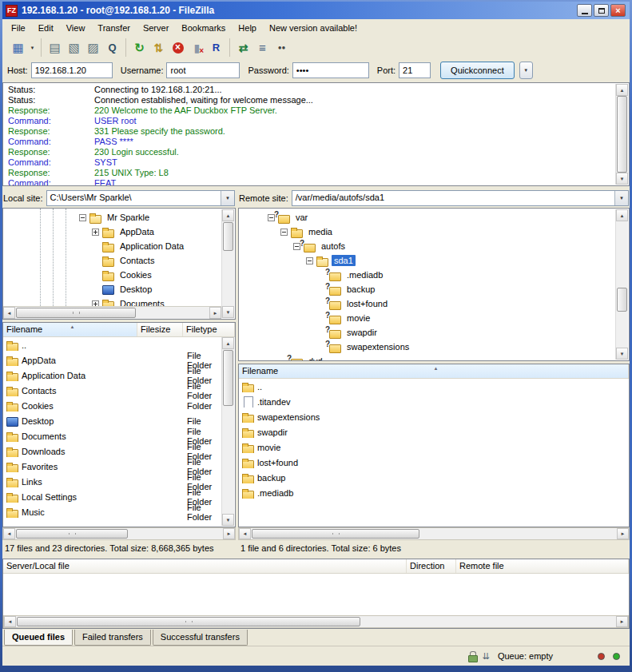 This screenshot has height=672, width=632. What do you see at coordinates (203, 70) in the screenshot?
I see `username-input` at bounding box center [203, 70].